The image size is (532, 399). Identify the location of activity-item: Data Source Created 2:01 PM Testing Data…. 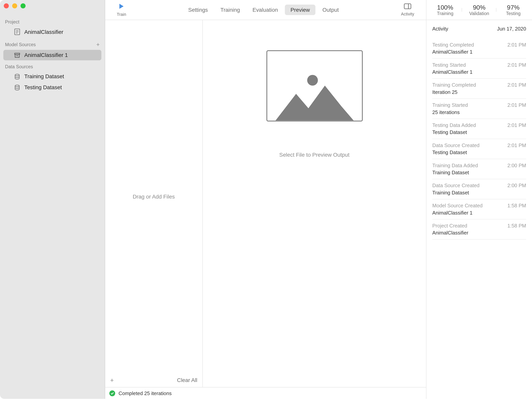
(479, 149).